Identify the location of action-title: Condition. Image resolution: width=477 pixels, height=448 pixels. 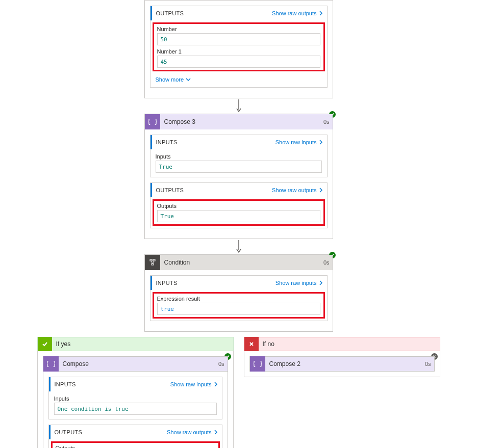
(246, 262).